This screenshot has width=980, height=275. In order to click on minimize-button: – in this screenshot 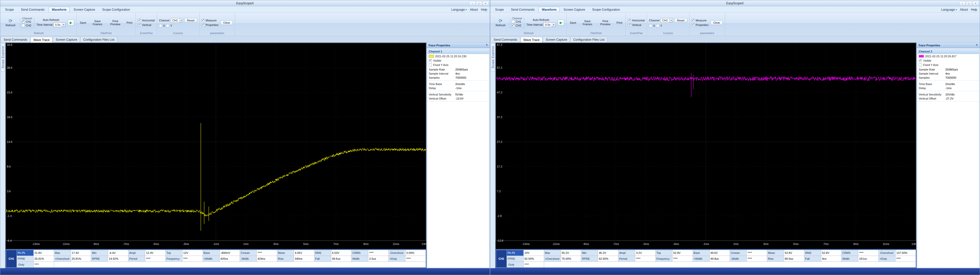, I will do `click(963, 3)`.